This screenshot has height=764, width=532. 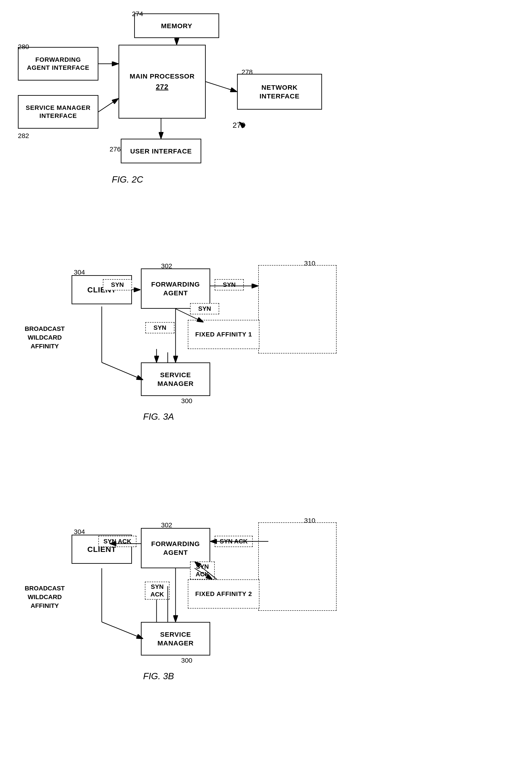 I want to click on fig3b-fixed-affinity-box: FIXED AFFINITY 2, so click(x=224, y=594).